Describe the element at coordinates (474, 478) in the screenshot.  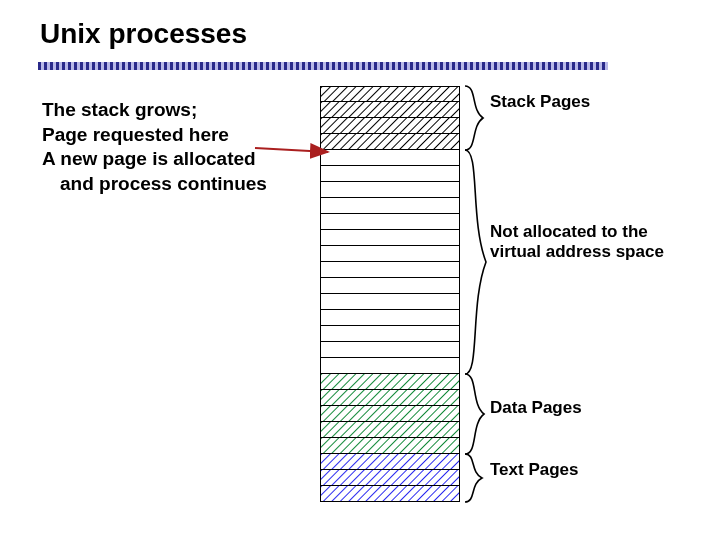
I see `brace-text` at that location.